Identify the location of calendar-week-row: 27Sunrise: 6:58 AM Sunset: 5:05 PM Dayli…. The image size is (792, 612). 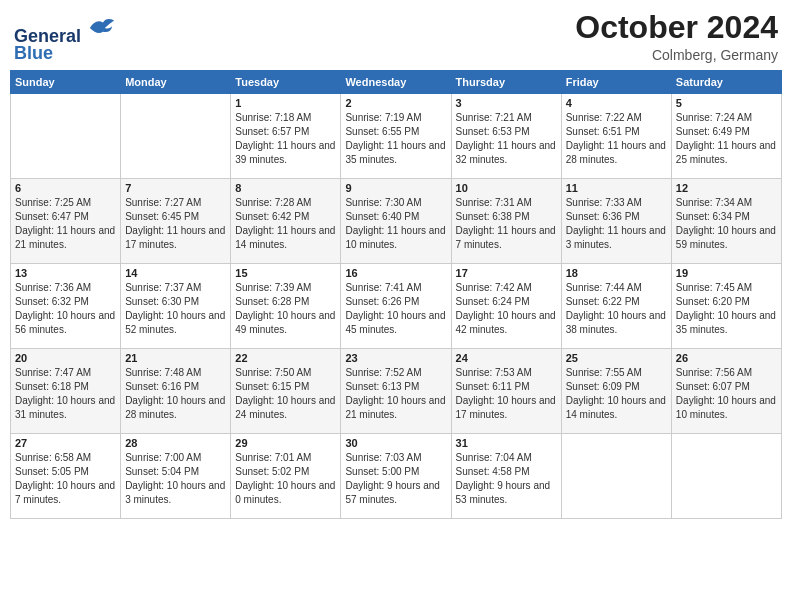
(396, 476).